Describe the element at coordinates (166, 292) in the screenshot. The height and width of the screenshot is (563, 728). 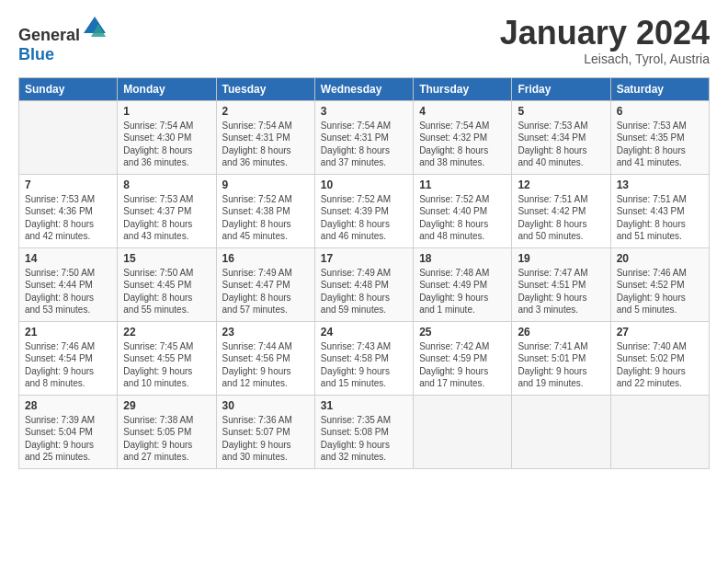
I see `day-info: Sunrise: 7:50 AMSunset: 4:45 PMDaylight:…` at that location.